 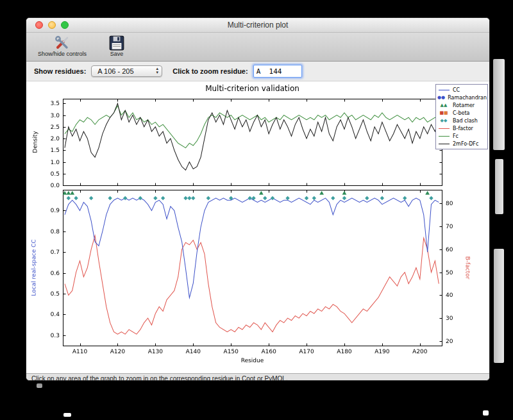 What do you see at coordinates (210, 71) in the screenshot?
I see `zoom-residue-label: Click to zoom residue:` at bounding box center [210, 71].